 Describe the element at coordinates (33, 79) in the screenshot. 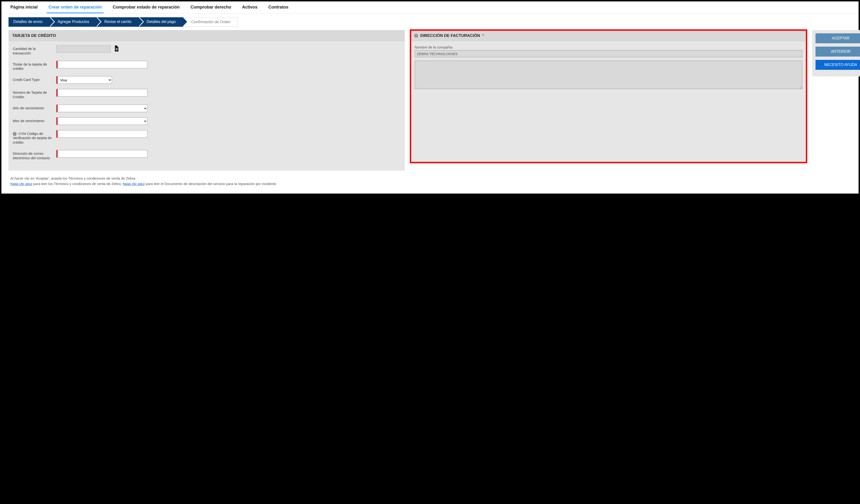

I see `card-type-label: Credit Card Type` at that location.